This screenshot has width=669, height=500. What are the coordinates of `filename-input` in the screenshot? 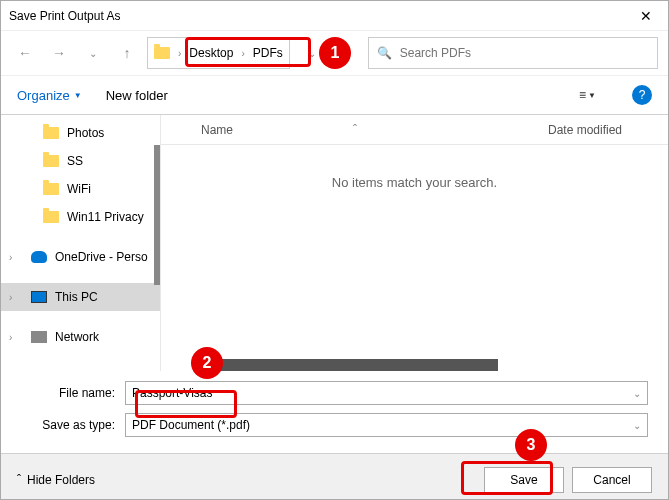 It's located at (382, 393).